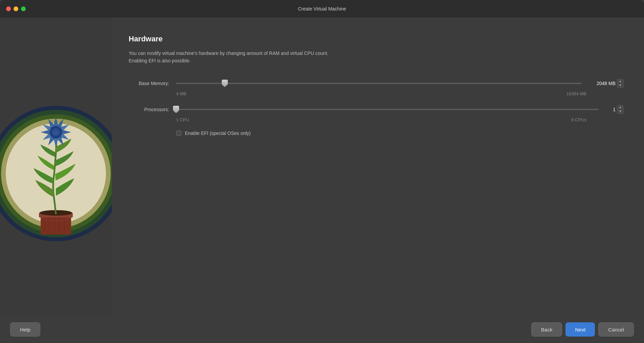  I want to click on efi-row: Enable EFI (special OSes only), so click(376, 133).